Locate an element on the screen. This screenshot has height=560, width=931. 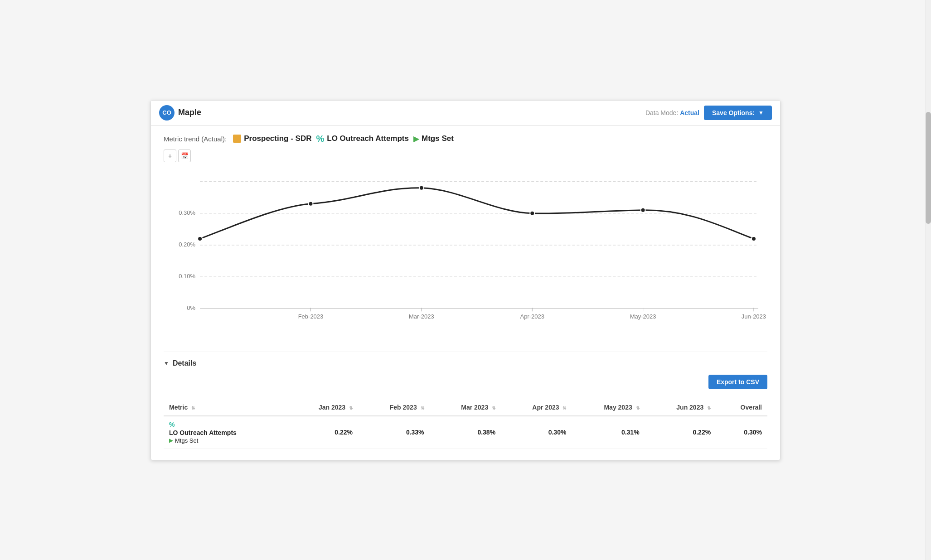
chart-point-jan is located at coordinates (200, 238).